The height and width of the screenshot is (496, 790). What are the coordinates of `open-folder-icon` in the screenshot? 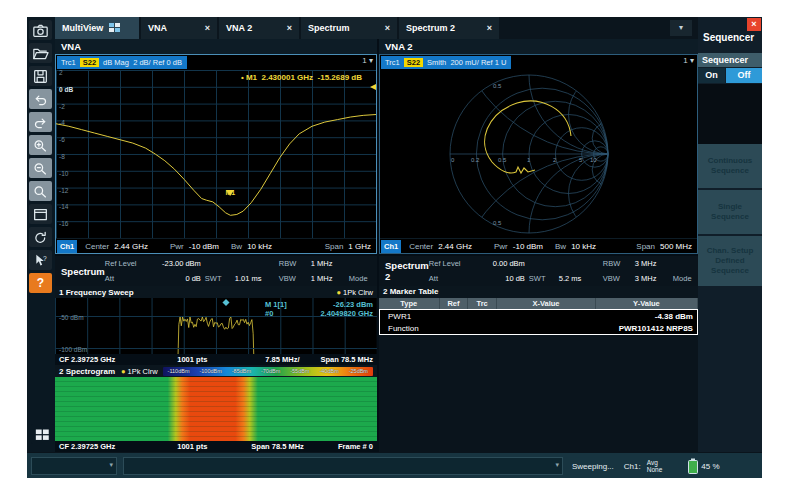 It's located at (40, 53).